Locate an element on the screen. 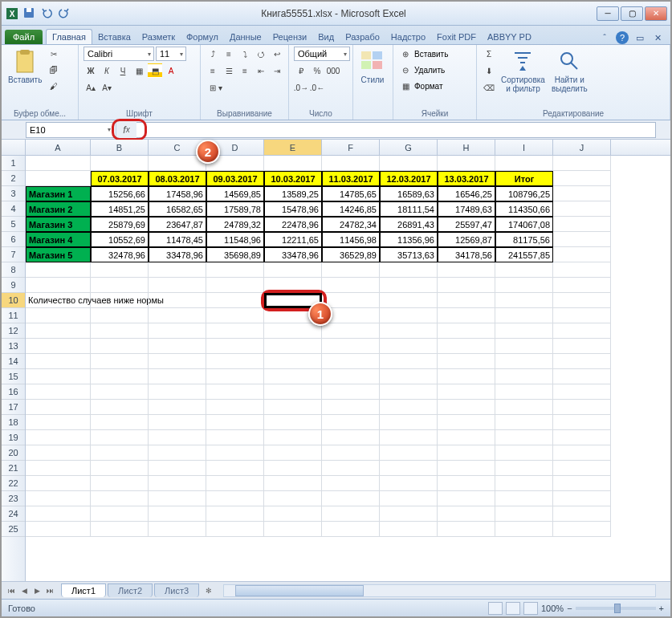  cell-B1 is located at coordinates (120, 164).